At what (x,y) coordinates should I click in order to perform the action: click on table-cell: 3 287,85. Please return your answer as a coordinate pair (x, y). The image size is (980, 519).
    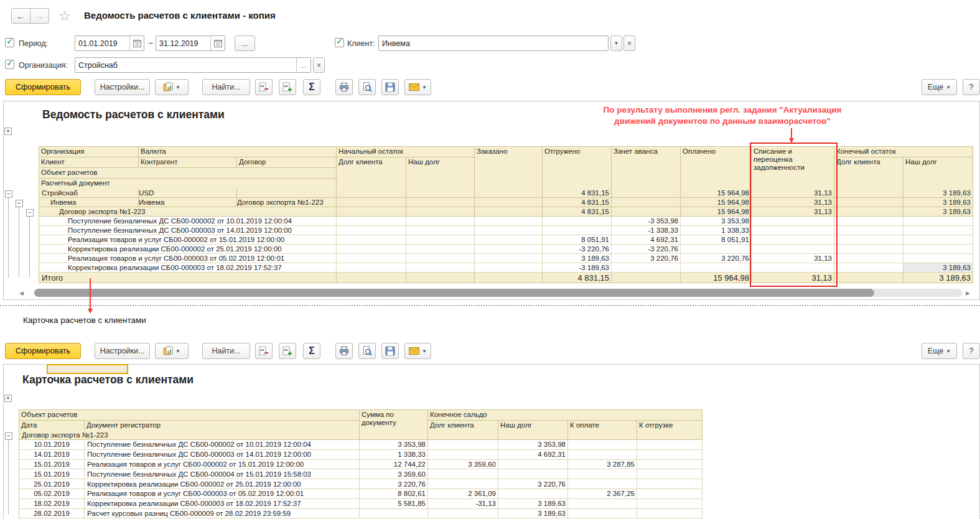
    Looking at the image, I should click on (602, 465).